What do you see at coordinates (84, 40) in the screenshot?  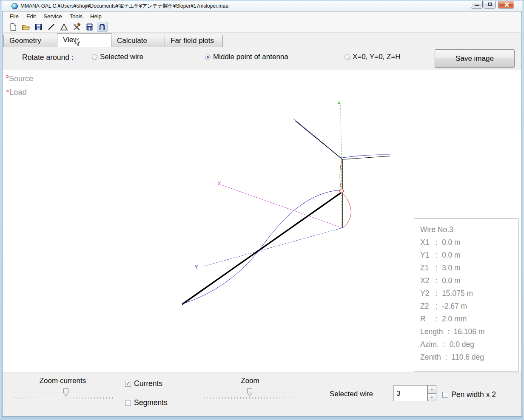 I see `tab-view: View` at bounding box center [84, 40].